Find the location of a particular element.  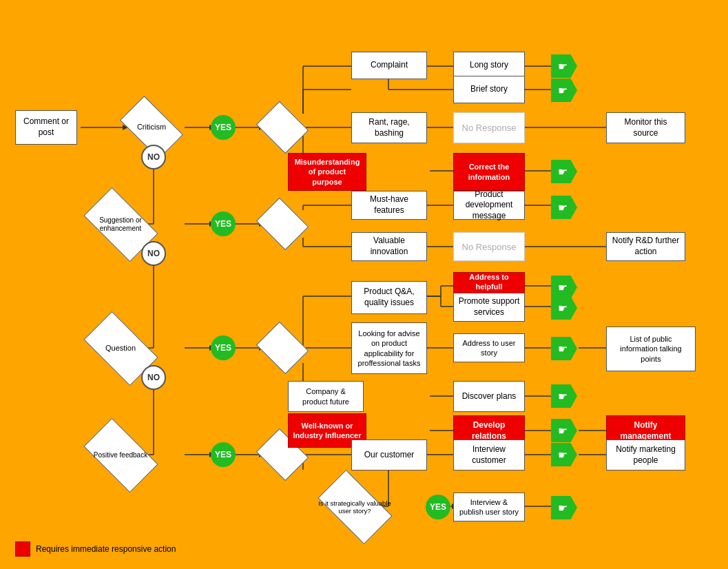

strategic-yes-circle: YES is located at coordinates (438, 507).